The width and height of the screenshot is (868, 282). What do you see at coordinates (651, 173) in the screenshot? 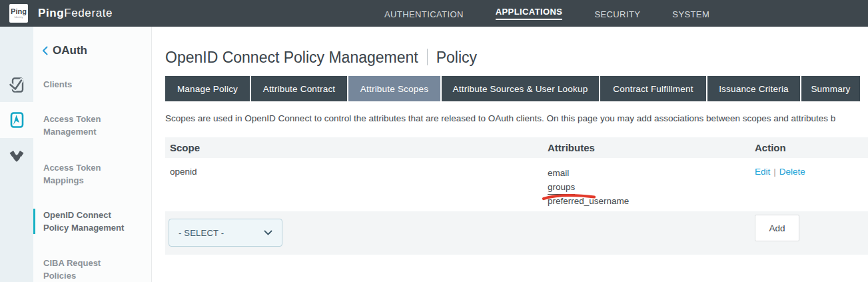
I see `attribute-email: email` at bounding box center [651, 173].